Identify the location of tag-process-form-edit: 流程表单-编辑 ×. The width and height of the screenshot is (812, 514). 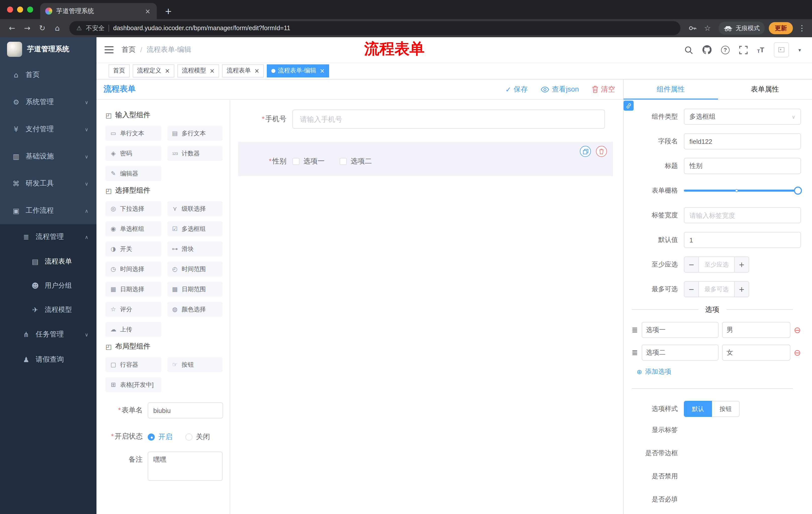
(298, 71).